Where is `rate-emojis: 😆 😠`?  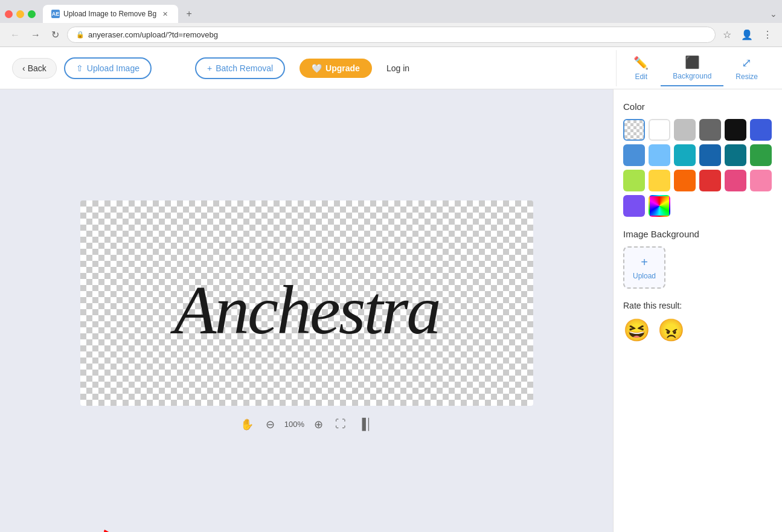 rate-emojis: 😆 😠 is located at coordinates (698, 330).